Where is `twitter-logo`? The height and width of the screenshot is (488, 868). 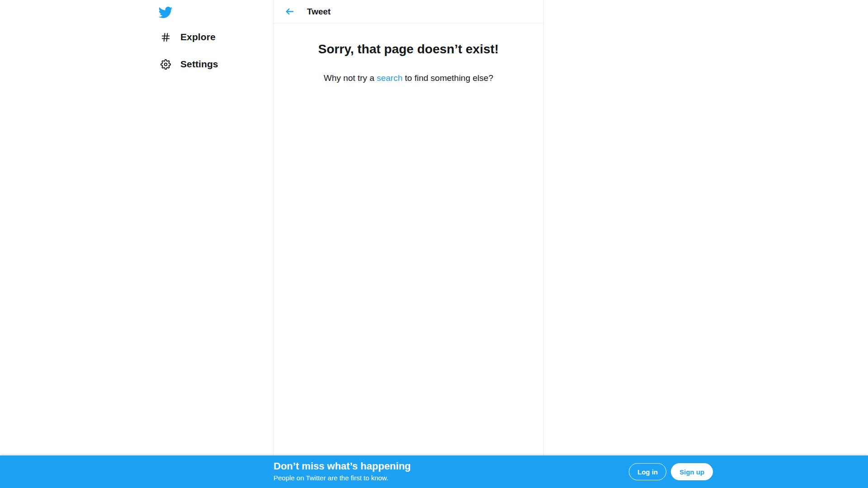 twitter-logo is located at coordinates (165, 13).